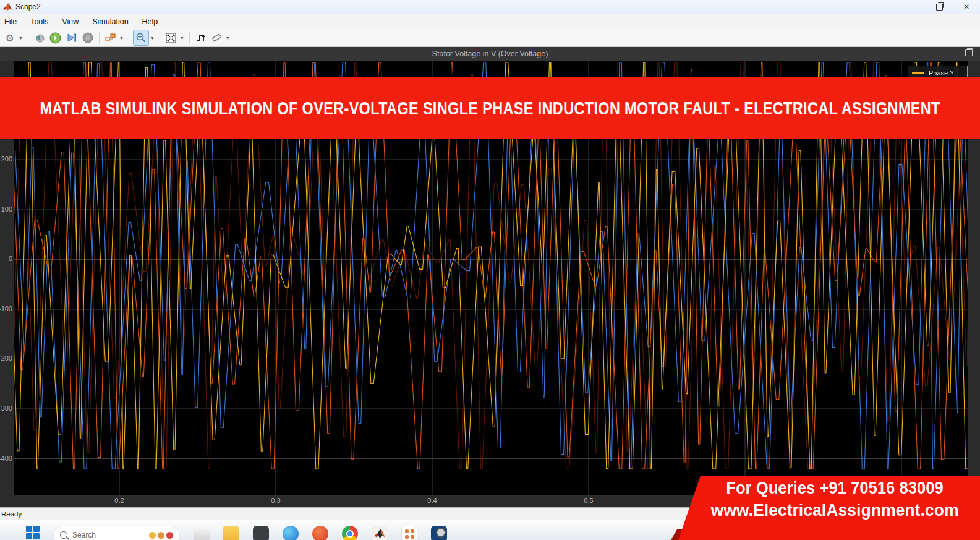 This screenshot has height=540, width=980. What do you see at coordinates (11, 514) in the screenshot?
I see `status-text: Ready` at bounding box center [11, 514].